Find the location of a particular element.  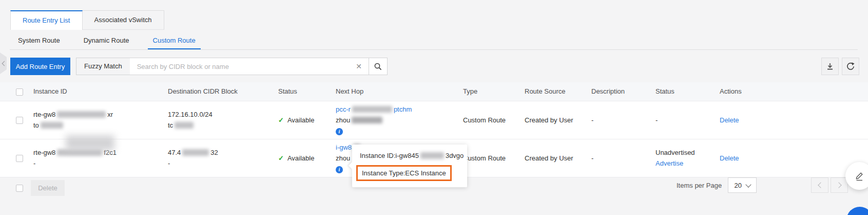

next-hop-text: i-gw8 is located at coordinates (344, 147).